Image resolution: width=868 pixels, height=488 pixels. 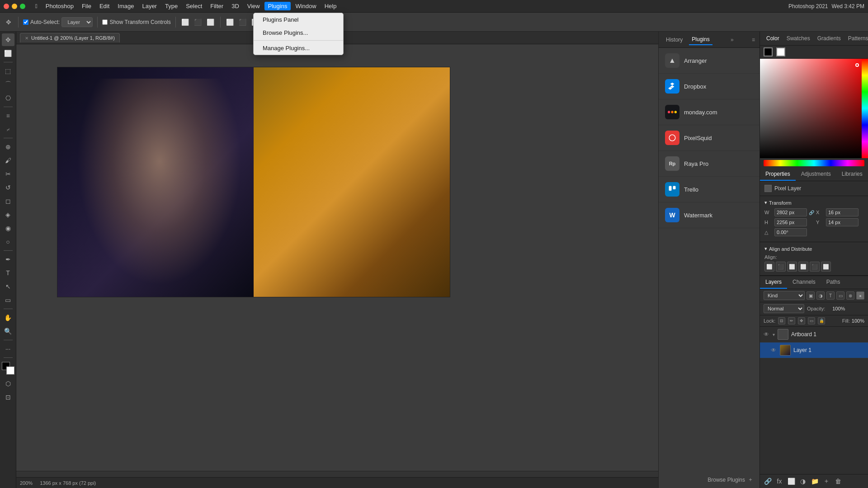 I want to click on crop-tool: ⌗, so click(x=8, y=116).